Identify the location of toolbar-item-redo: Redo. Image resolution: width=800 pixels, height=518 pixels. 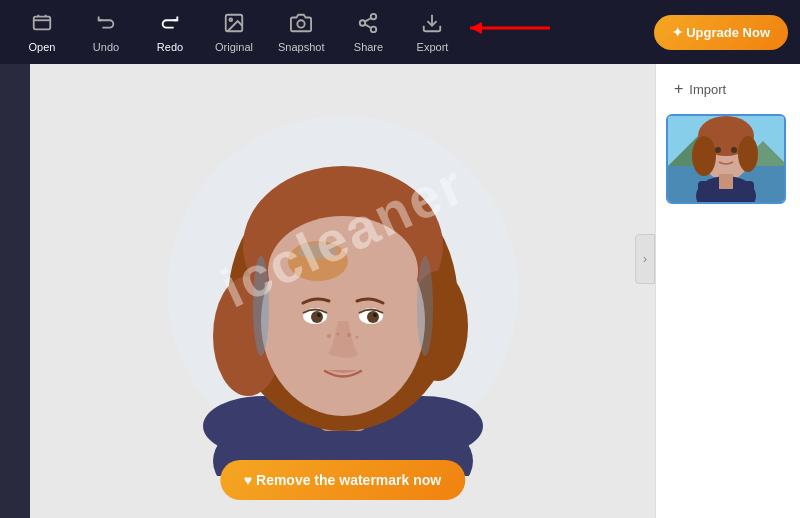
(170, 32).